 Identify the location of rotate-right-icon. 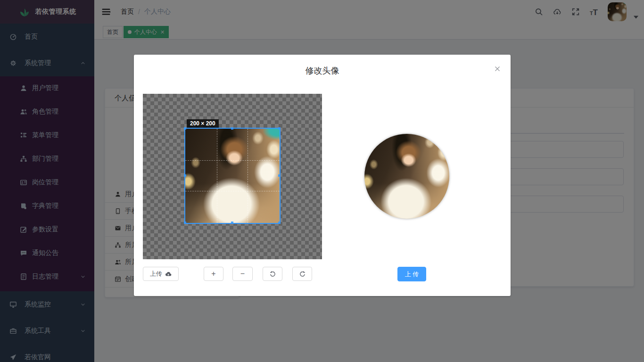
(303, 274).